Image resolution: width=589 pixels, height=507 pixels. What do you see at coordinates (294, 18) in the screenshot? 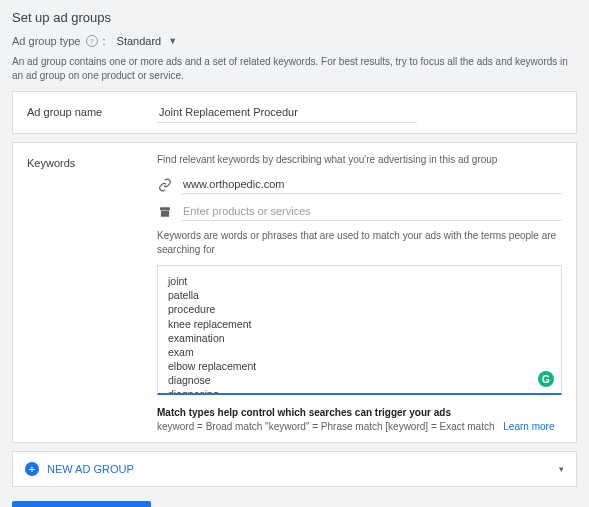
I see `page-title: Set up ad groups` at bounding box center [294, 18].